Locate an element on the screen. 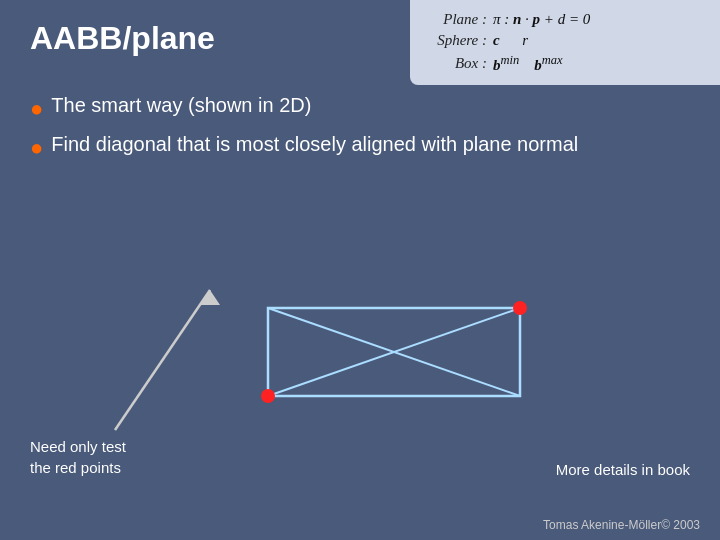  credit-label: Tomas Akenine-Möller© 2003 is located at coordinates (622, 525).